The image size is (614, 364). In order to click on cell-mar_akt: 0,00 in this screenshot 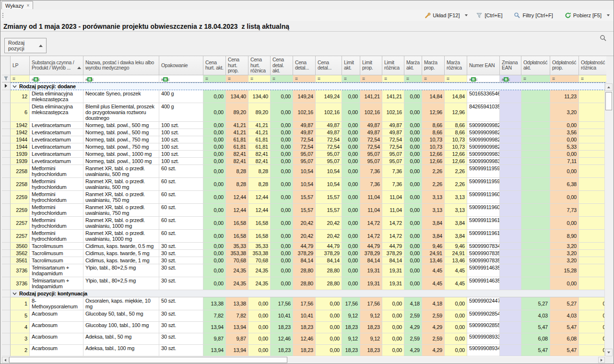, I will do `click(413, 140)`.